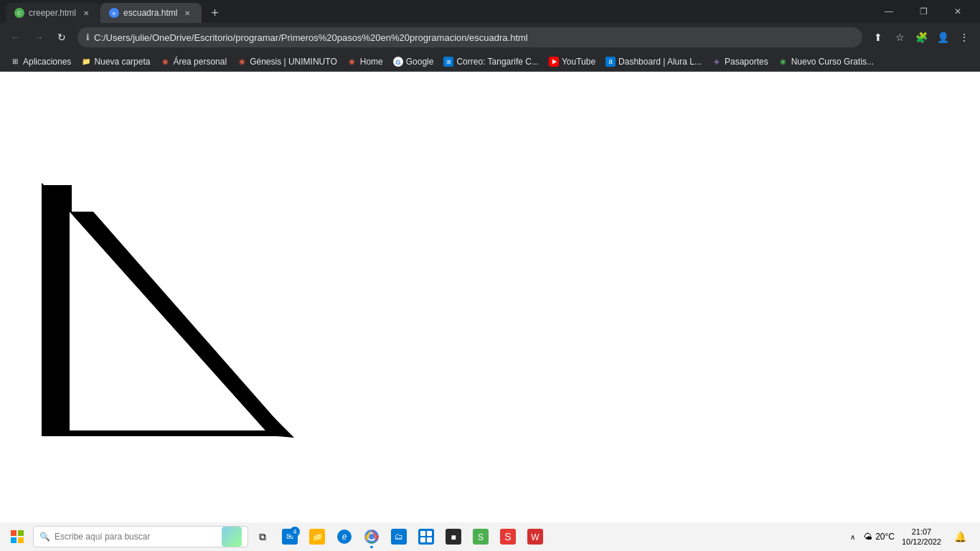  Describe the element at coordinates (490, 11) in the screenshot. I see `titlebar: C creeper.html ✕ e escuadra.html ✕ + — ❐…` at that location.